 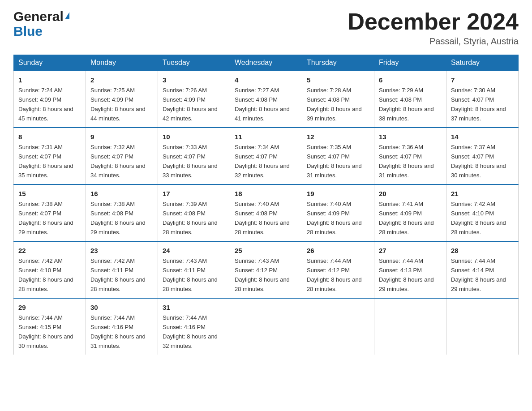 I want to click on sunrise-text: Sunrise: 7:31 AMSunset: 4:07 PMDaylight:…, so click(x=46, y=161).